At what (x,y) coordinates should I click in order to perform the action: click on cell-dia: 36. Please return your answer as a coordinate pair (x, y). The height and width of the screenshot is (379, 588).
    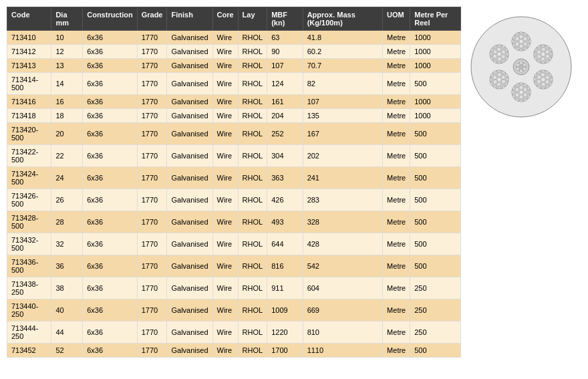
    Looking at the image, I should click on (67, 266).